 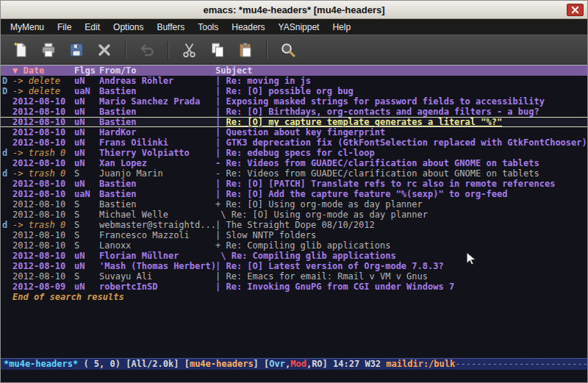 What do you see at coordinates (401, 163) in the screenshot?
I see `subject-cell: - Re: Videos from GUADEC/clarification a…` at bounding box center [401, 163].